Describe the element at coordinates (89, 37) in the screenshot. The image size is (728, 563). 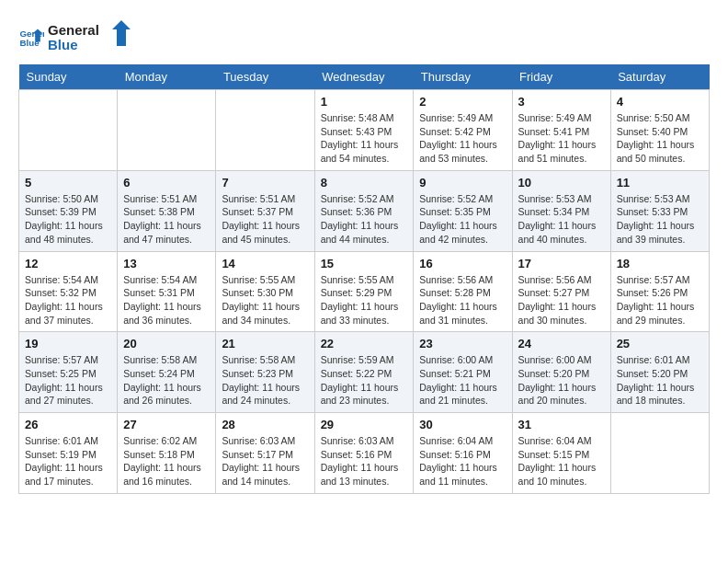
I see `logo-svg: General Blue` at that location.